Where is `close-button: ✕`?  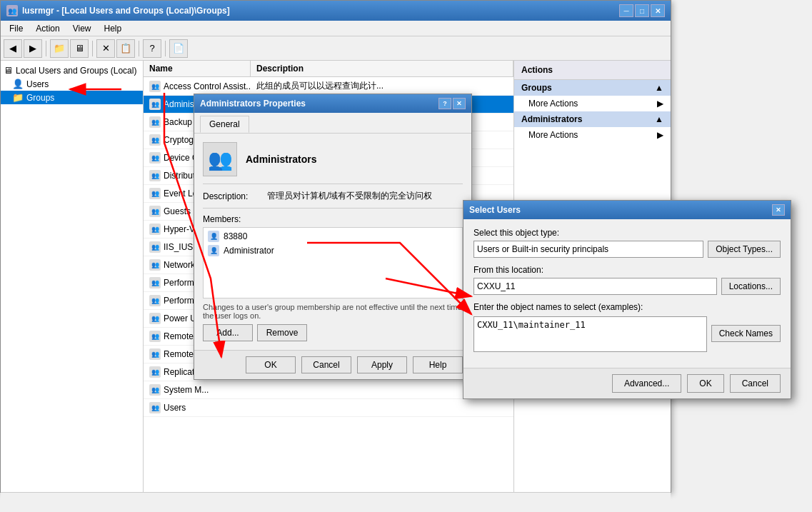
close-button: ✕ is located at coordinates (658, 11).